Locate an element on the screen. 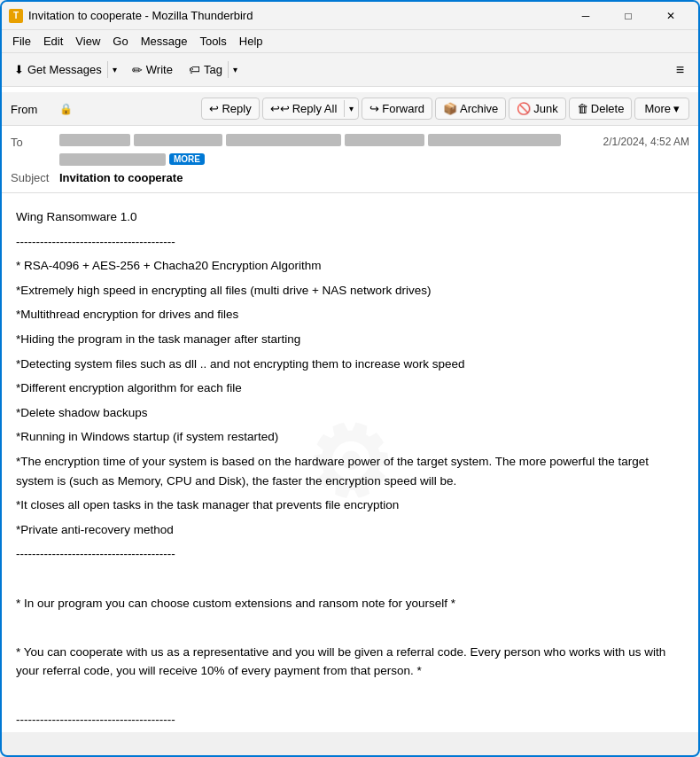 This screenshot has height=757, width=700. menu-tools: Tools is located at coordinates (213, 41).